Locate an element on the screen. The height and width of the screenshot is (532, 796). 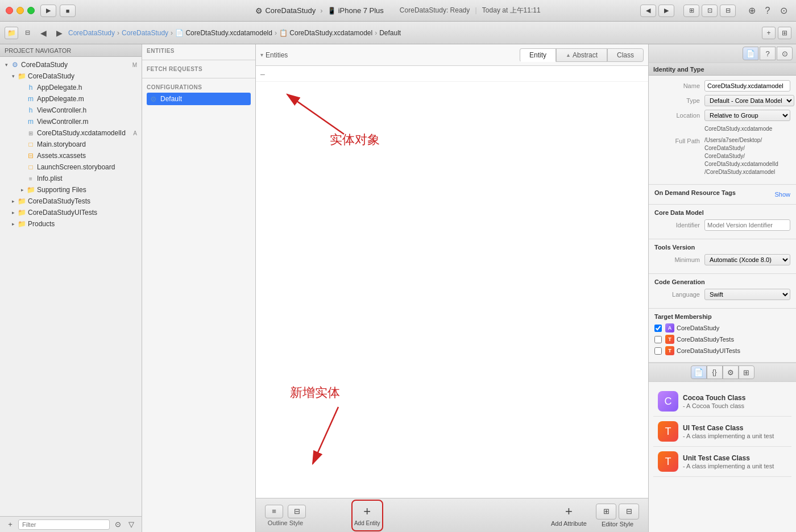
add-entity-button: + Add Entity is located at coordinates (367, 516).